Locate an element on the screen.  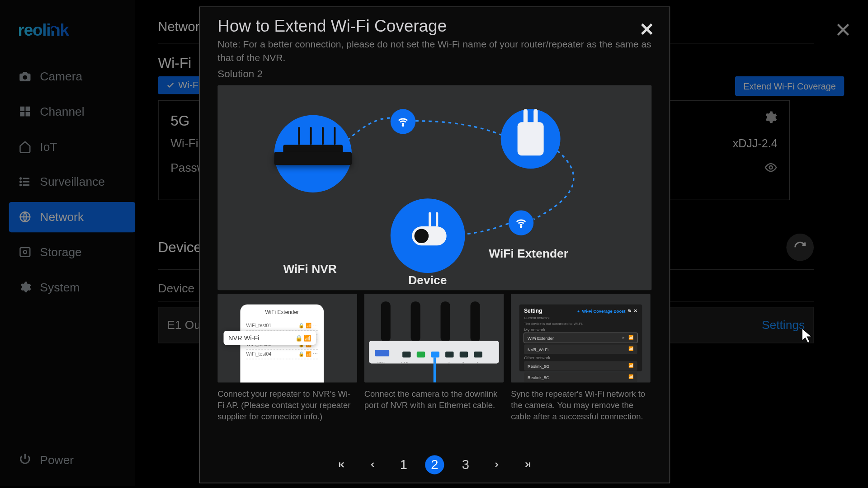
device-node is located at coordinates (428, 236).